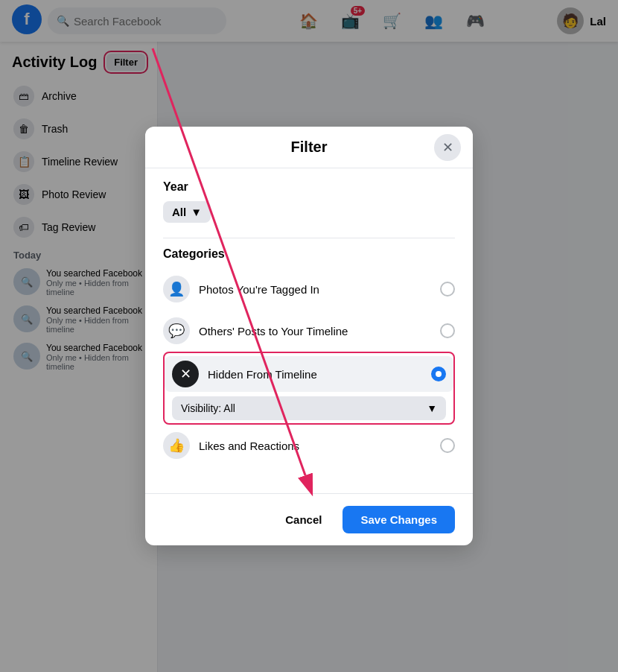 The width and height of the screenshot is (618, 672). What do you see at coordinates (259, 289) in the screenshot?
I see `photos-tagged-label: Photos You're Tagged In` at bounding box center [259, 289].